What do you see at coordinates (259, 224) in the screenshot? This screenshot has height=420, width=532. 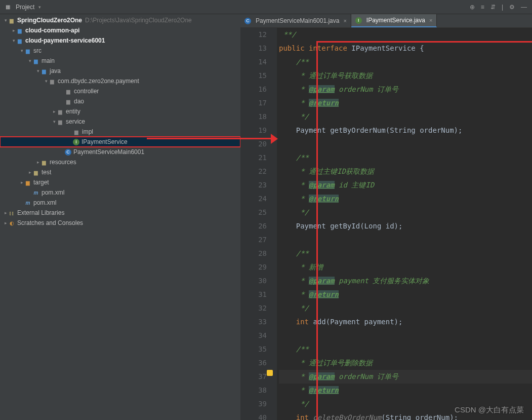 I see `gutter: 1213141516171819202122232425262728293031…` at bounding box center [259, 224].